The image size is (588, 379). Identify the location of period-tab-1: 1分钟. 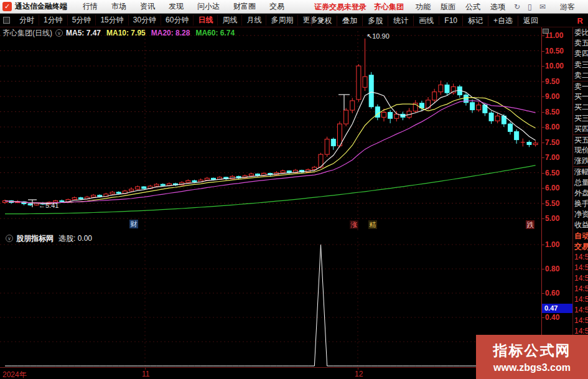
(54, 20).